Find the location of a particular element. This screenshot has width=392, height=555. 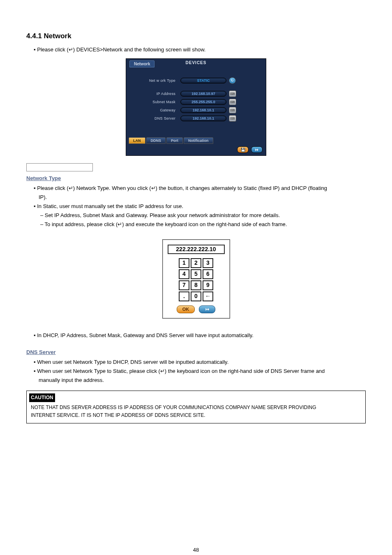

dns-bullet-2-cont: manually input the address. is located at coordinates (202, 380).